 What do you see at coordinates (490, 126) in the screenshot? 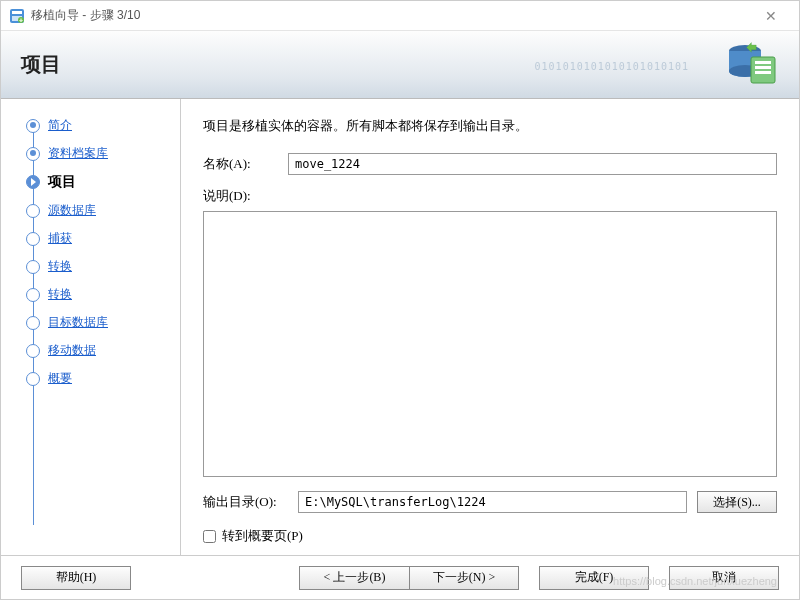
I see `intro-text: 项目是移植实体的容器。所有脚本都将保存到输出目录。` at bounding box center [490, 126].